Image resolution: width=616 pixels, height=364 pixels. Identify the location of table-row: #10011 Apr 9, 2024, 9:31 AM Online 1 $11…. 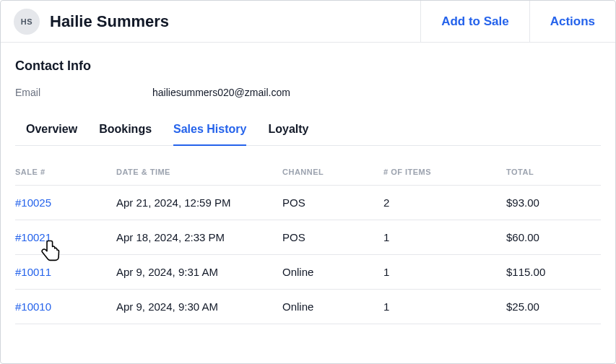
(308, 272).